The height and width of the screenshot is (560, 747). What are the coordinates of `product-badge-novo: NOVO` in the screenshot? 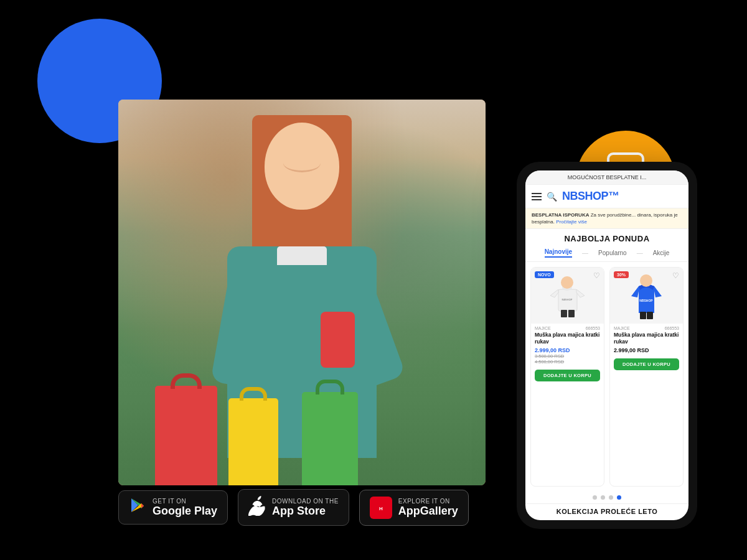 It's located at (544, 275).